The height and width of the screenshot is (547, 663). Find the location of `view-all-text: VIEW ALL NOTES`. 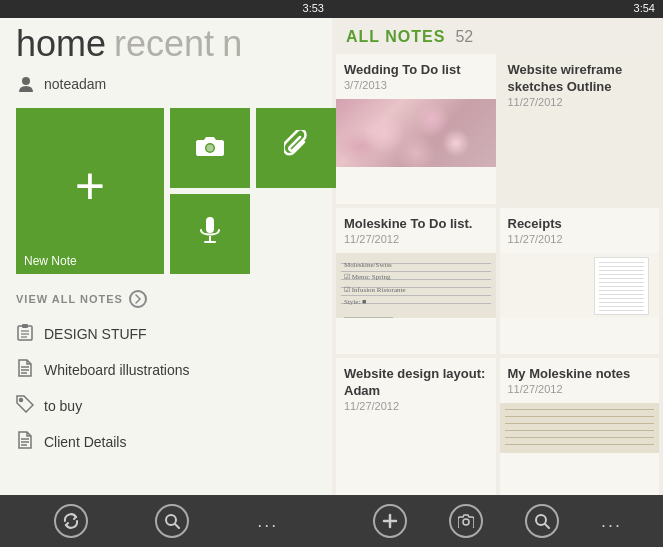

view-all-text: VIEW ALL NOTES is located at coordinates (70, 299).